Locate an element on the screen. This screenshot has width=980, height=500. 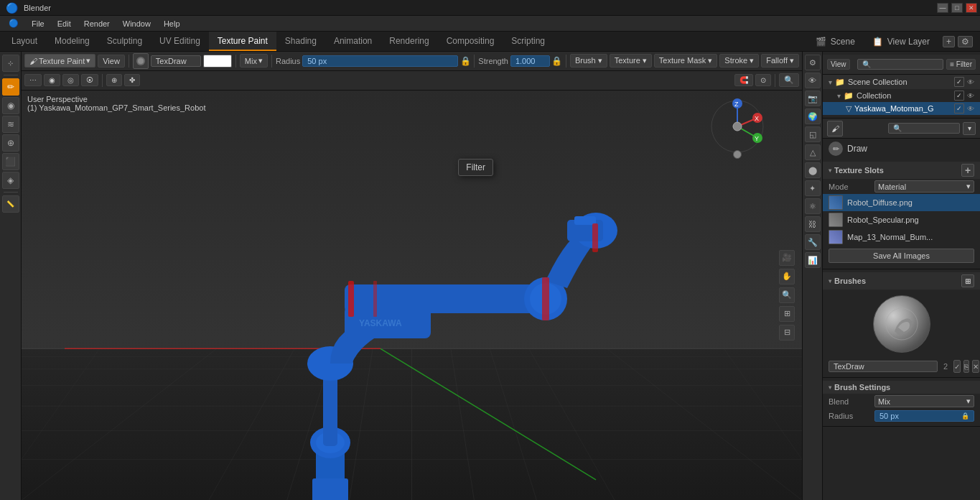
tool-soften: ◉ is located at coordinates (11, 106).